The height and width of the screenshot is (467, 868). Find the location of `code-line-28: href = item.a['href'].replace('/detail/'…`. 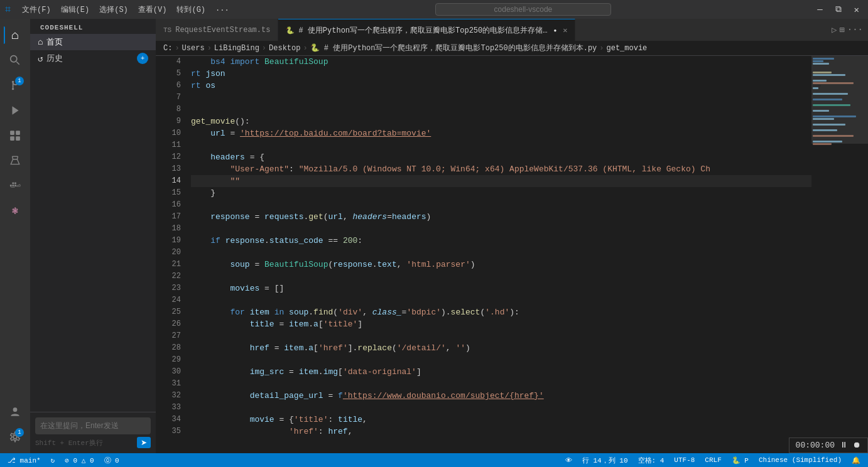

code-line-28: href = item.a['href'].replace('/detail/'… is located at coordinates (501, 348).